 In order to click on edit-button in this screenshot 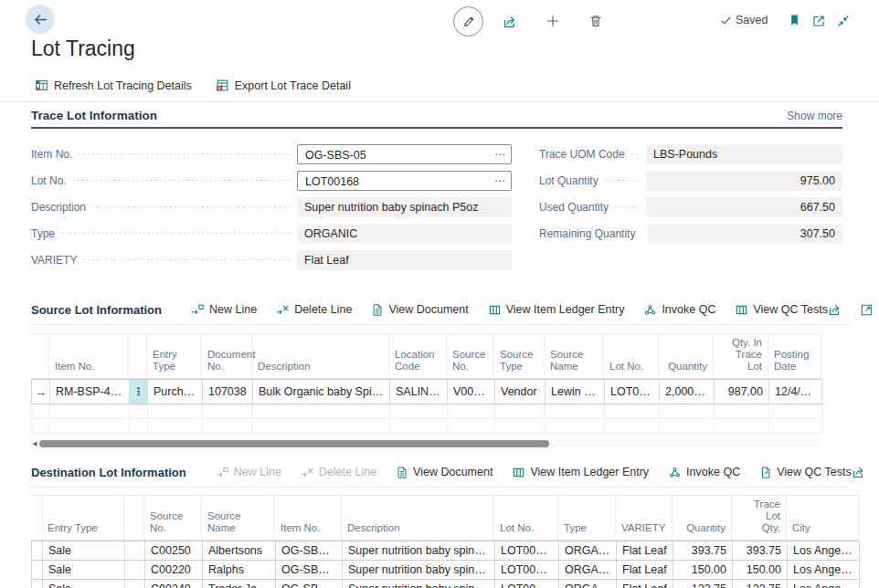, I will do `click(468, 22)`.